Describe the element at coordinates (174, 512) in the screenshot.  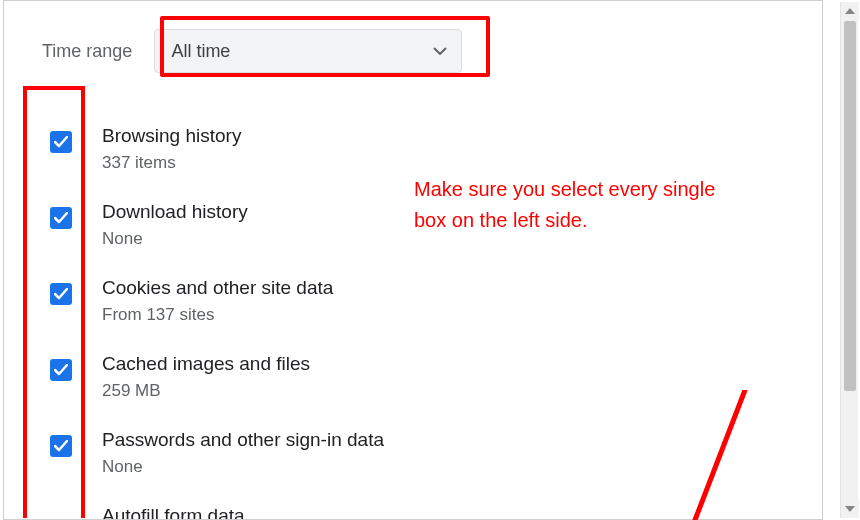
I see `item-title: Autofill form data` at that location.